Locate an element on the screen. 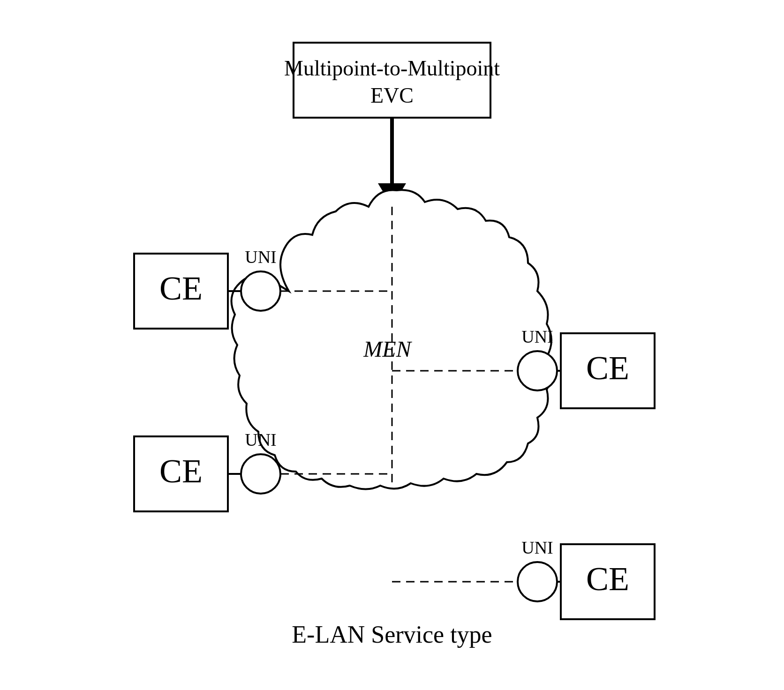  uni-right-top-circle is located at coordinates (537, 371).